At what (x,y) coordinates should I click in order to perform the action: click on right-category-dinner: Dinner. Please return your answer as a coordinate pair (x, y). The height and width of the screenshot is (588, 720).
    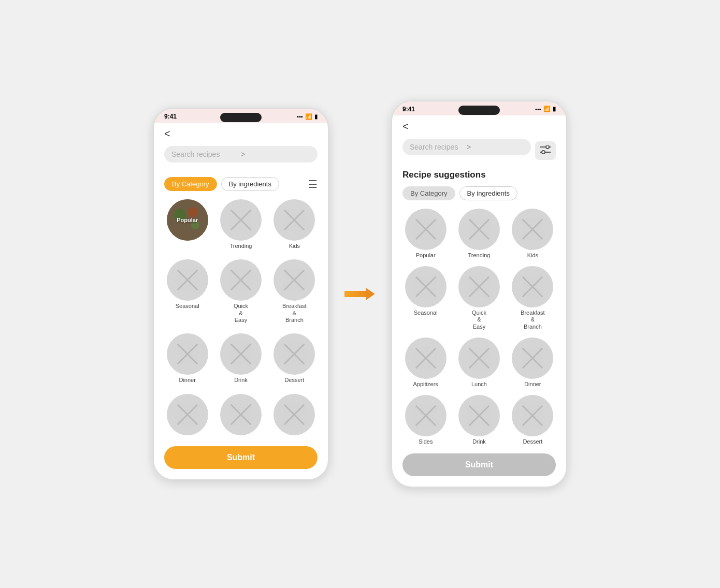
    Looking at the image, I should click on (532, 362).